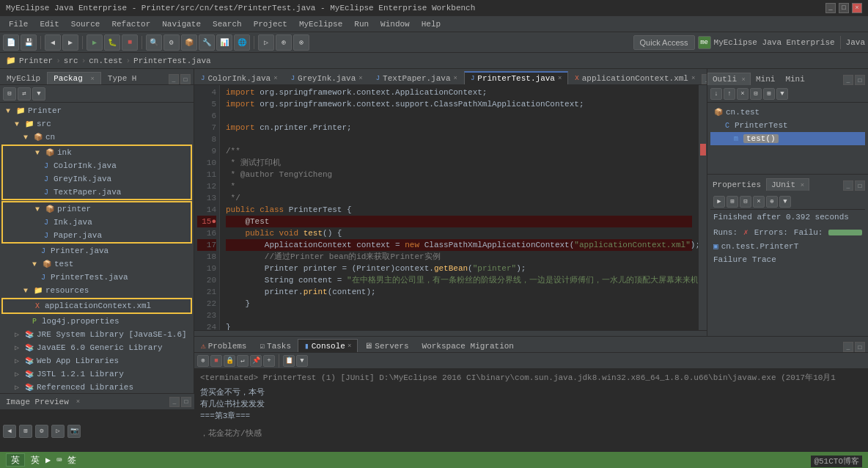 This screenshot has width=868, height=468. Describe the element at coordinates (74, 431) in the screenshot. I see `imgpreview-btn5: 📷` at that location.